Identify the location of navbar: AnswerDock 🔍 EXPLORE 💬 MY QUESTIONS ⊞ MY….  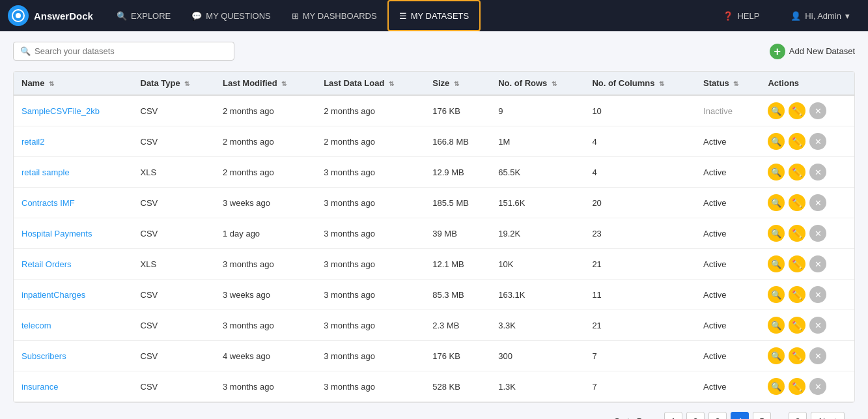
(434, 16).